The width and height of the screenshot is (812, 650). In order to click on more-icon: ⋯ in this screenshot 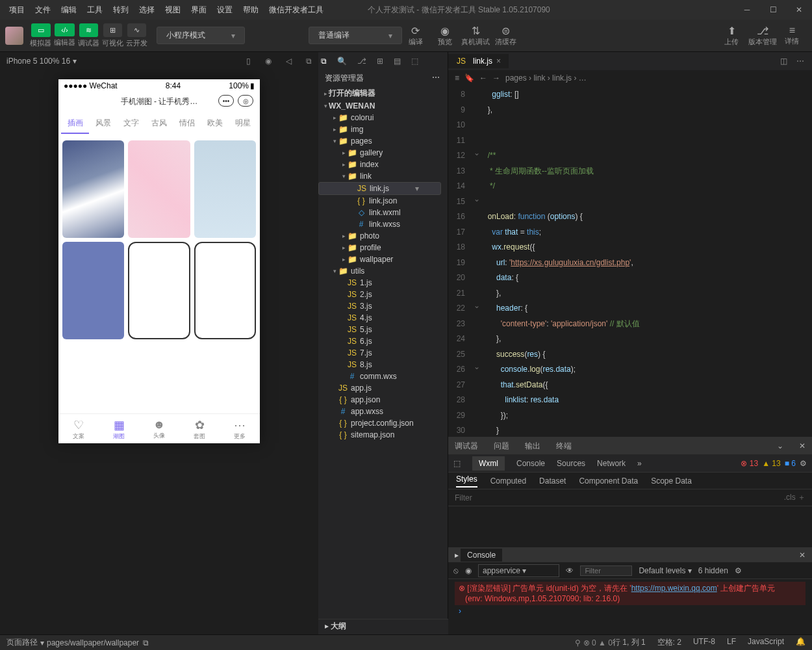, I will do `click(437, 78)`.